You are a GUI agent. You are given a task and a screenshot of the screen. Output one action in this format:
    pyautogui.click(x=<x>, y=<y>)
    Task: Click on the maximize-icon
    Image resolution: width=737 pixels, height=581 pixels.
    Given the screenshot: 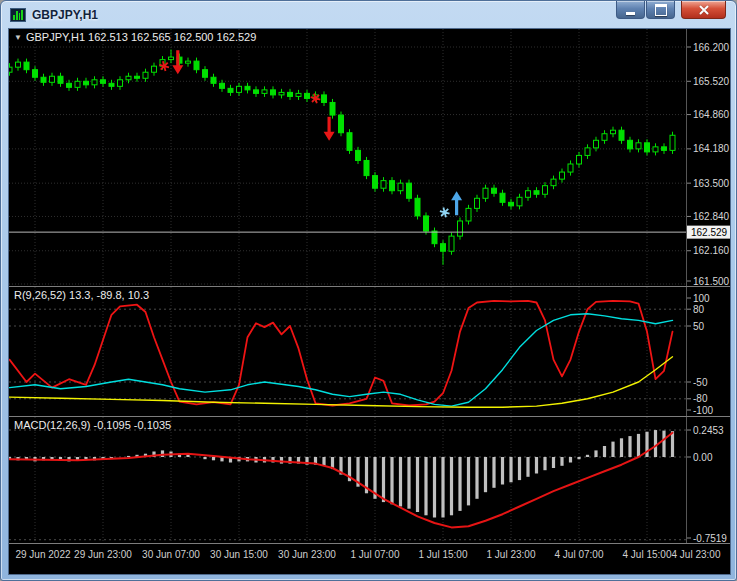 What is the action you would take?
    pyautogui.click(x=661, y=10)
    